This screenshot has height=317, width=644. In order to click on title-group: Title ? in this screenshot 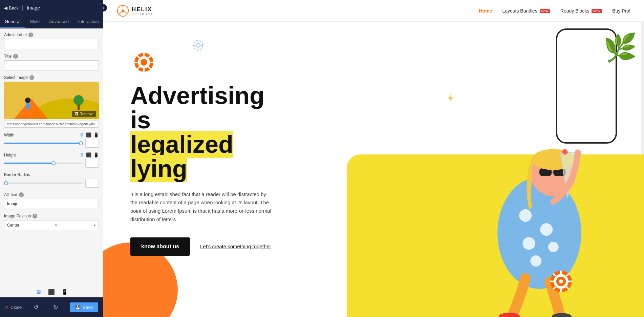, I will do `click(51, 62)`.